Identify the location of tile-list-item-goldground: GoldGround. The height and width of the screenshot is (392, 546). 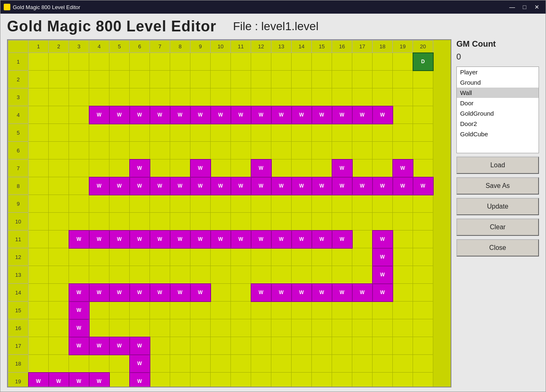
(498, 113).